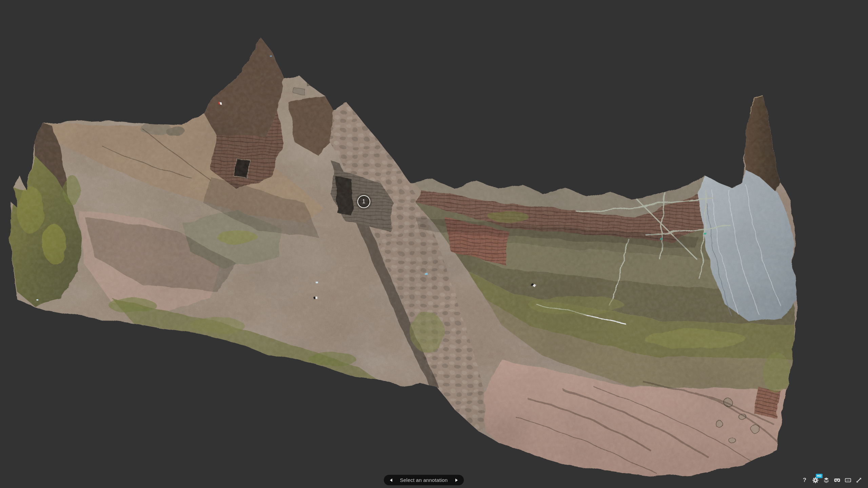 The image size is (868, 488). Describe the element at coordinates (837, 480) in the screenshot. I see `vr-headset-icon` at that location.